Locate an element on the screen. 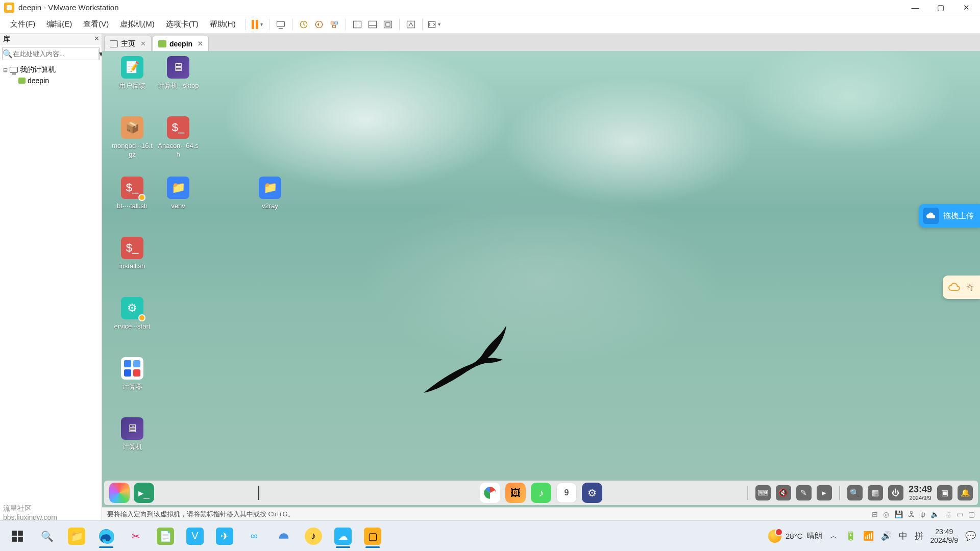 This screenshot has width=980, height=551. taskbar-clock: 23:49 2024/9/9 is located at coordinates (944, 536).